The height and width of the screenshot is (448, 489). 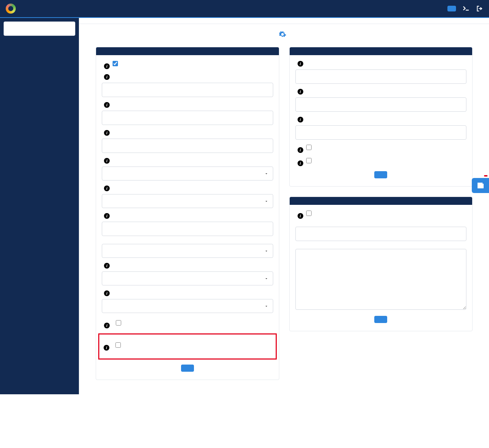 What do you see at coordinates (187, 146) in the screenshot?
I see `from-email-input` at bounding box center [187, 146].